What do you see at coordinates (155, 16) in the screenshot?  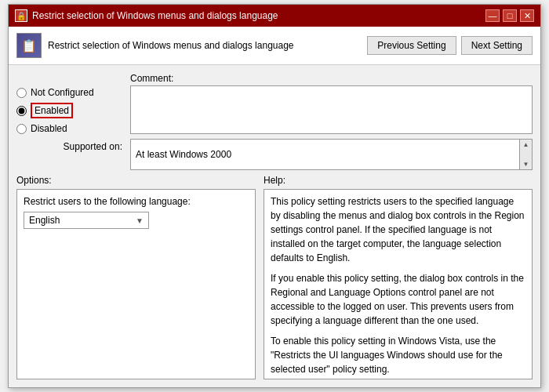 I see `window-title: Restrict selection of Windows menus and …` at bounding box center [155, 16].